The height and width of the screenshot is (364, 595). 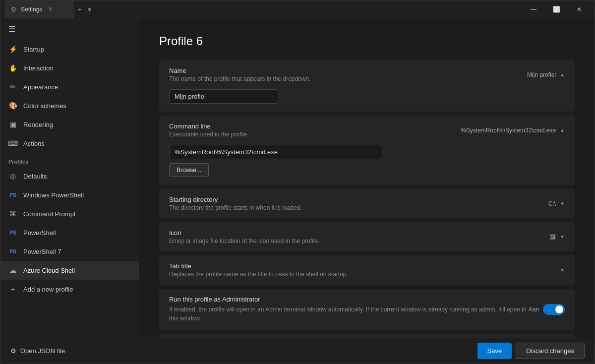 What do you see at coordinates (70, 251) in the screenshot?
I see `sidebar-item-powershell7: PS PowerShell 7` at bounding box center [70, 251].